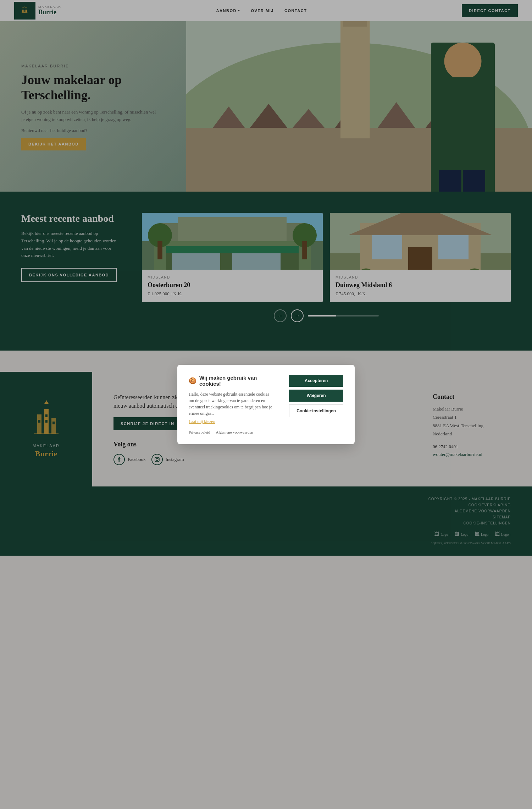  I want to click on cookie-choose-link: Laat mij kiezen, so click(202, 422).